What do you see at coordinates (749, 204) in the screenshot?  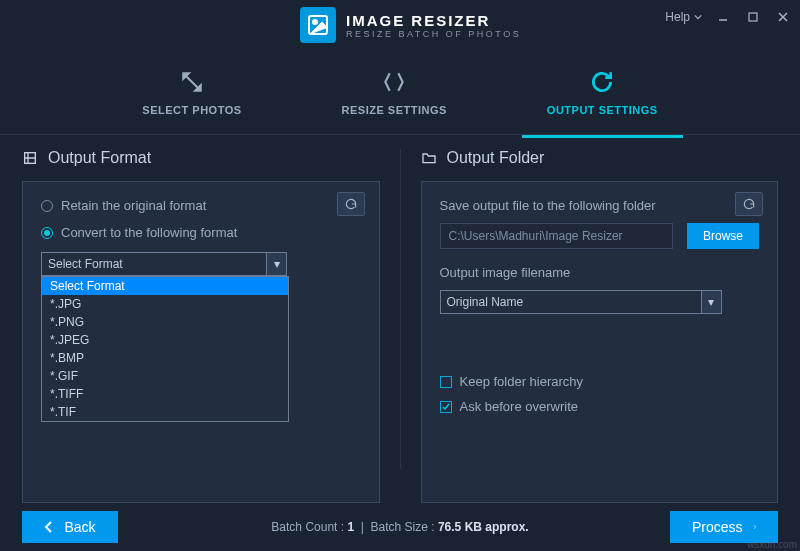 I see `reset-folder-button` at bounding box center [749, 204].